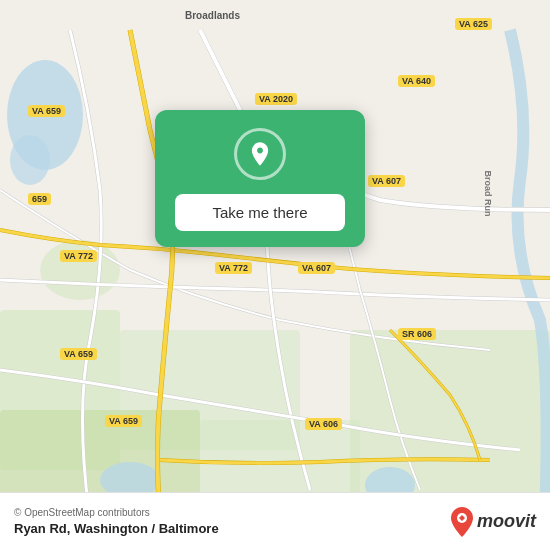  Describe the element at coordinates (260, 154) in the screenshot. I see `popup-icon-circle` at that location.